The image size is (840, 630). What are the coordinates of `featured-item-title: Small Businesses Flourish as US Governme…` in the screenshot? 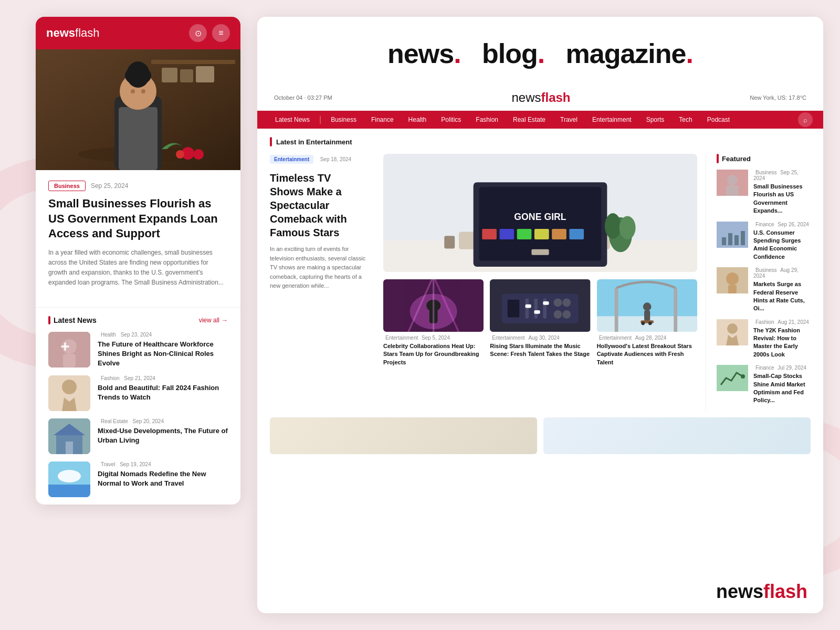 It's located at (782, 199).